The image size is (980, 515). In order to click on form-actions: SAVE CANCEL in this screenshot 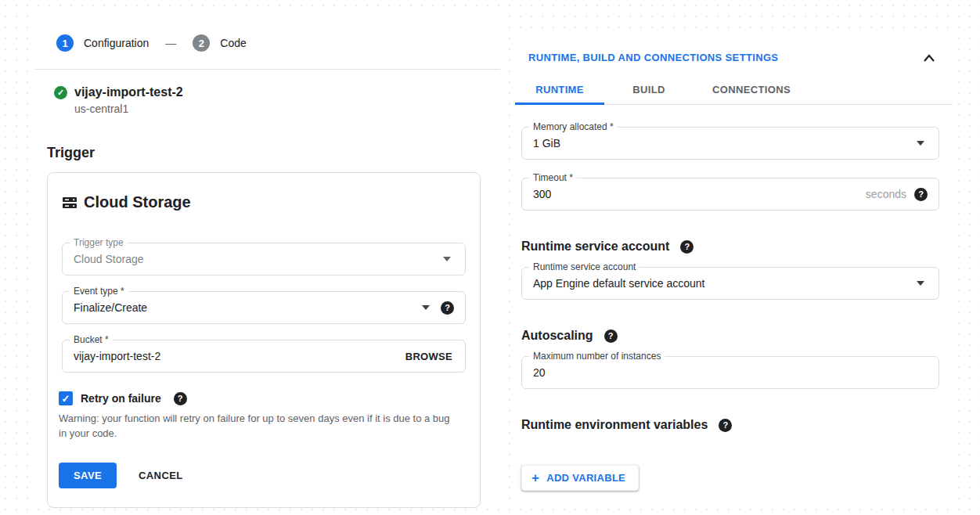, I will do `click(262, 476)`.